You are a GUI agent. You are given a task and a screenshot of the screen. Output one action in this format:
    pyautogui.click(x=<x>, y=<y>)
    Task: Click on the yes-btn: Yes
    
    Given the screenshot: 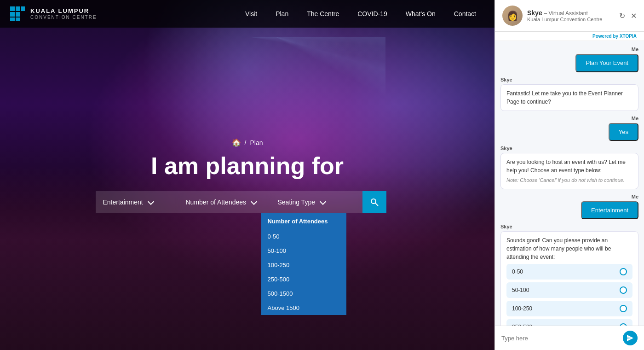 What is the action you would take?
    pyautogui.click(x=624, y=132)
    